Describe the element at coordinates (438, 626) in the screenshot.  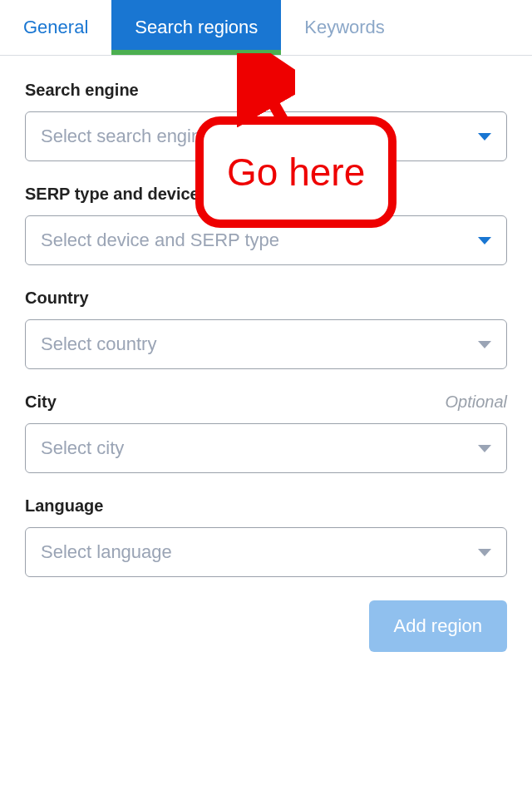
I see `add-region-button: Add region` at that location.